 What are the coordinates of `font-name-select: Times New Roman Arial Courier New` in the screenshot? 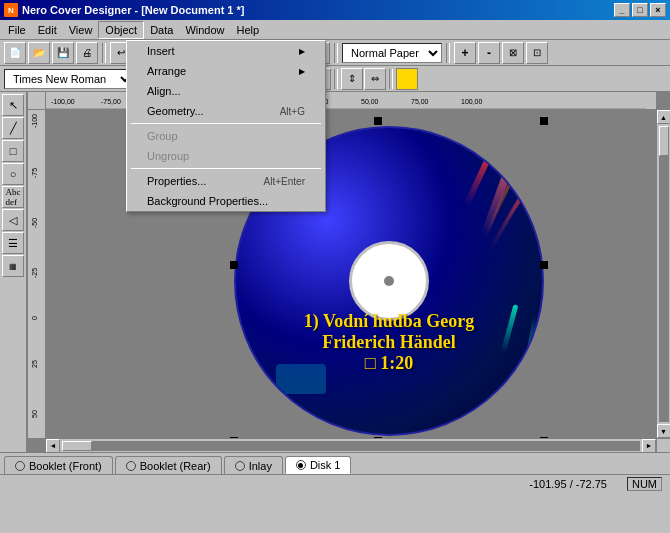 It's located at (69, 79).